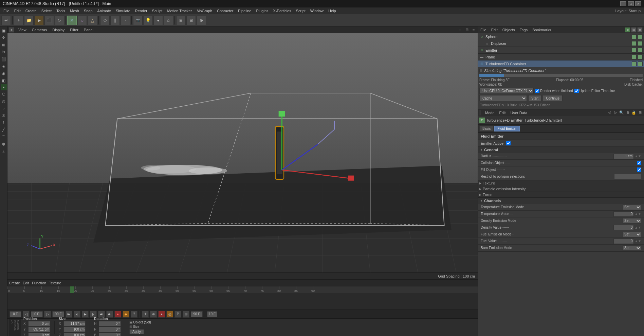  Describe the element at coordinates (92, 20) in the screenshot. I see `rotate-tool-btn: △` at that location.